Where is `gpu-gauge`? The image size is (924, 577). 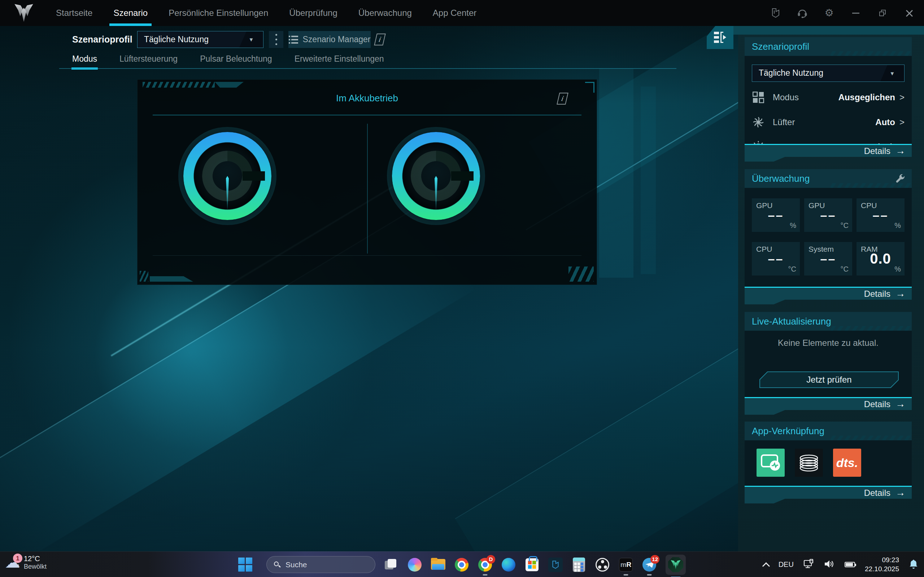 gpu-gauge is located at coordinates (436, 176).